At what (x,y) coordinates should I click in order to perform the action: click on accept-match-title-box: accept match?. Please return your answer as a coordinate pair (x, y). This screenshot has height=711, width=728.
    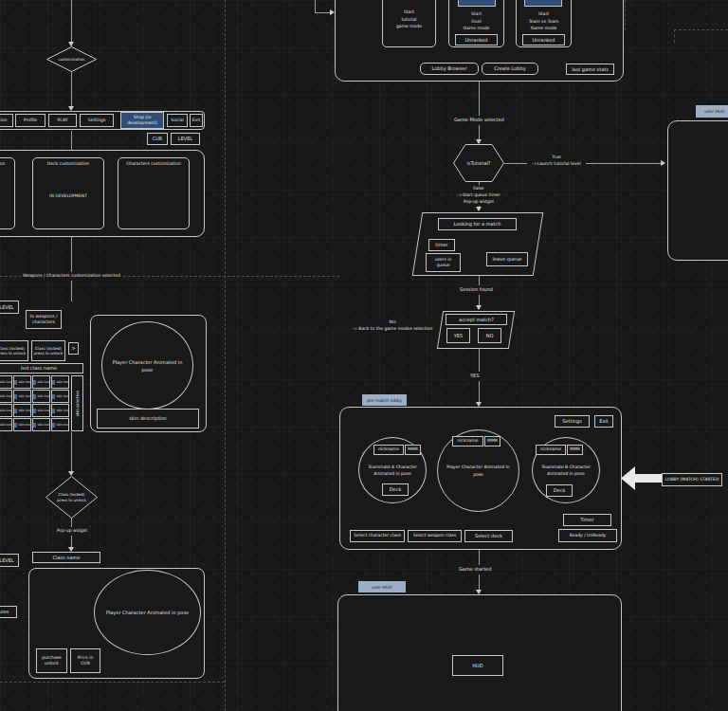
    Looking at the image, I should click on (476, 319).